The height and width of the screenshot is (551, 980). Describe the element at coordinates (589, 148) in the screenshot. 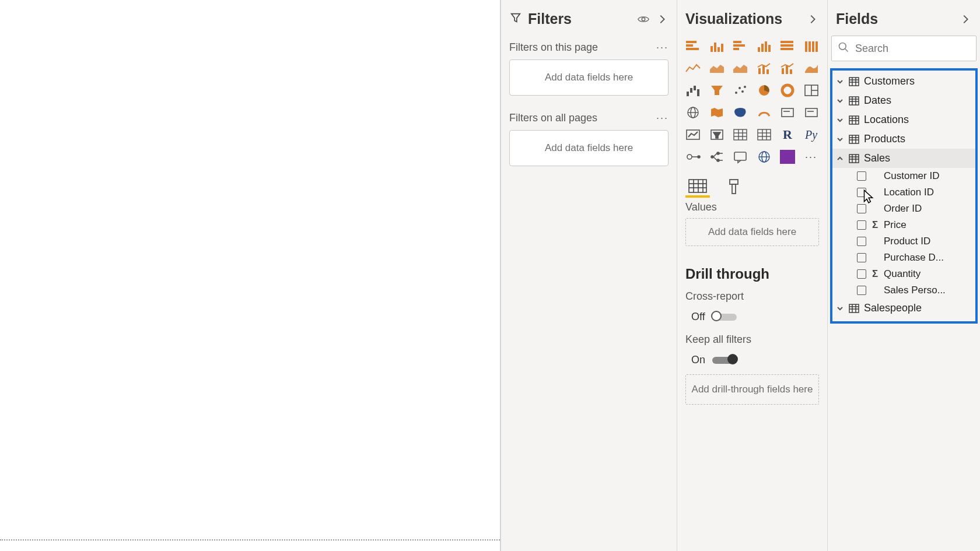

I see `filters-all-dropzone: Add data fields here` at that location.